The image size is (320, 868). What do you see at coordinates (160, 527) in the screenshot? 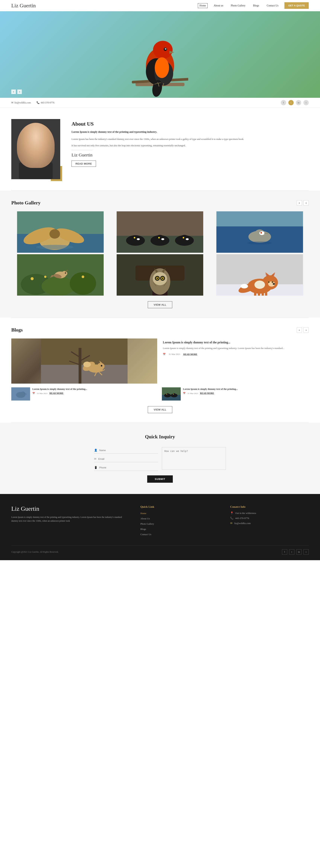
I see `site-footer: Liz Guertin Lorem Ipsum is simply dummy …` at bounding box center [160, 527].